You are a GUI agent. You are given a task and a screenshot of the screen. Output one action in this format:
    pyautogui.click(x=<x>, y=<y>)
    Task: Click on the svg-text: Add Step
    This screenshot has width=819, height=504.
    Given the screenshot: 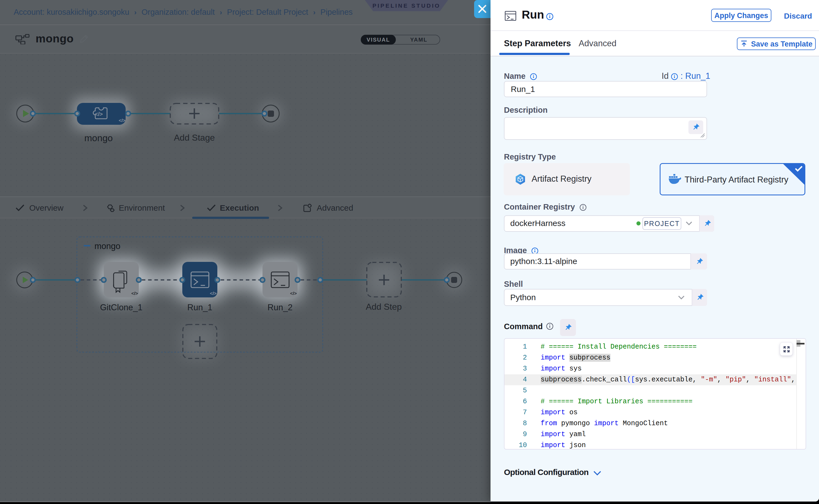 What is the action you would take?
    pyautogui.click(x=384, y=307)
    